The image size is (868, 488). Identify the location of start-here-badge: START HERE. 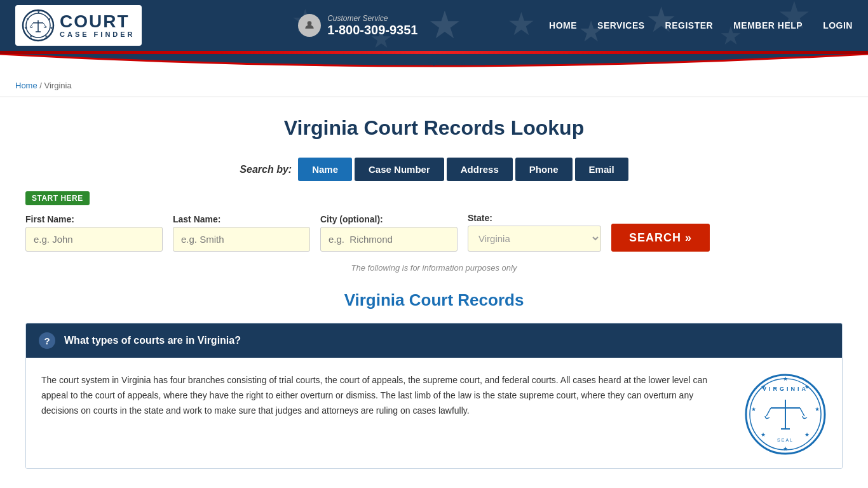
(57, 198).